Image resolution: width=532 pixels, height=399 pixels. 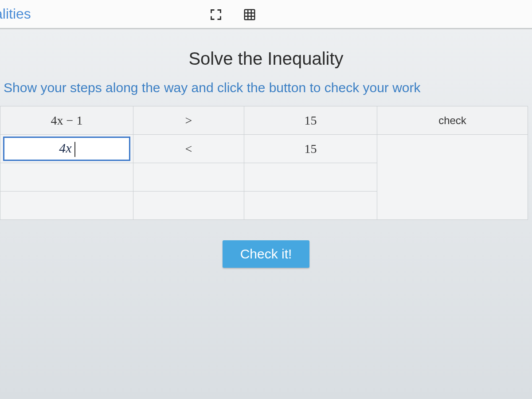 I want to click on topbar-title-fragment: alities, so click(x=16, y=14).